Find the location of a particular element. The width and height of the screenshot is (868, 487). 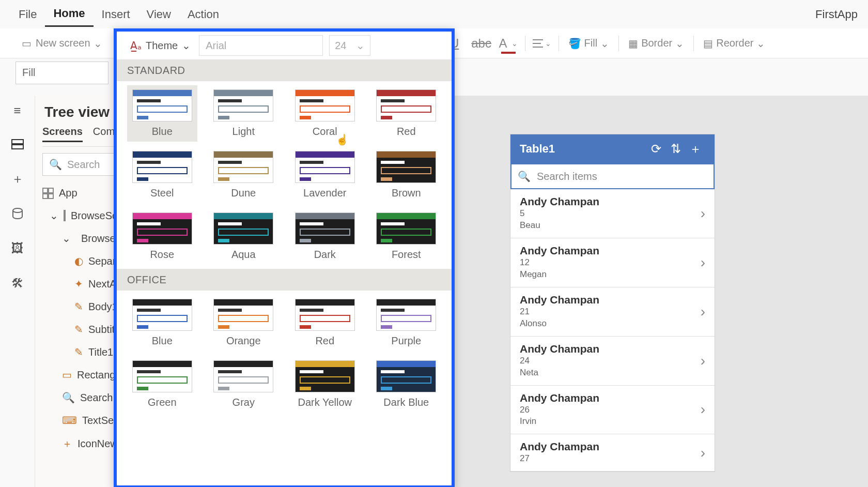

theme-card-dune: Dune is located at coordinates (244, 175).